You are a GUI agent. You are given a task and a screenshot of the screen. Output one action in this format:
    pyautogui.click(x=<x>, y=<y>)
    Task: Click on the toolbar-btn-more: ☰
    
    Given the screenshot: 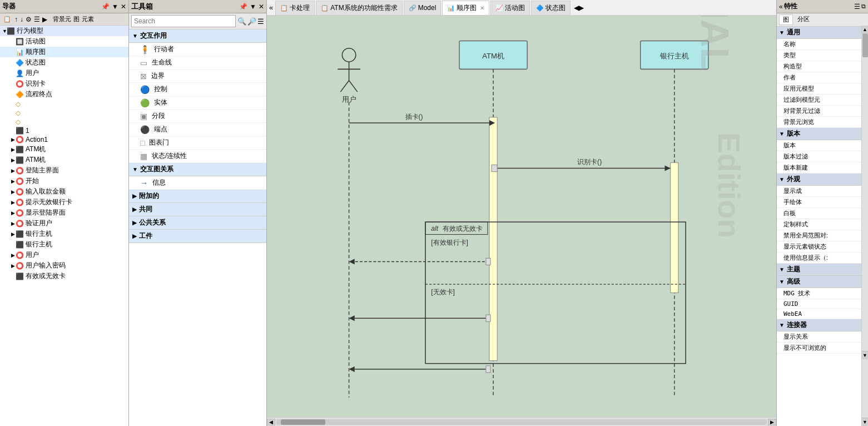 What is the action you would take?
    pyautogui.click(x=37, y=19)
    